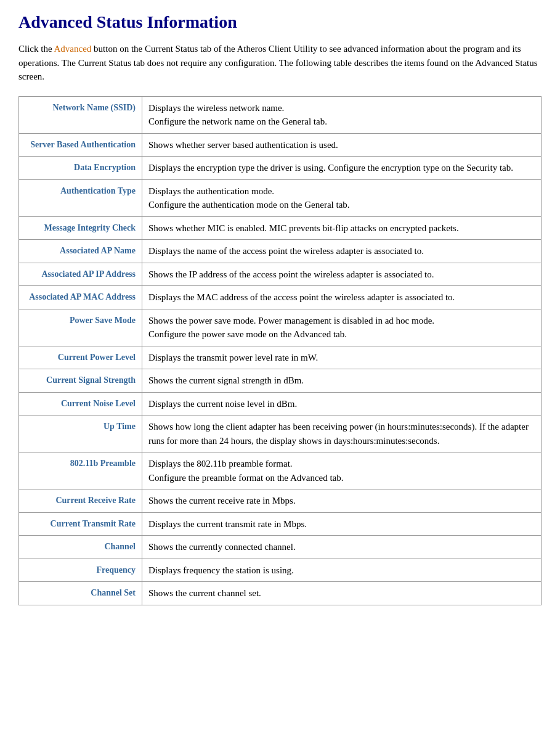 The height and width of the screenshot is (741, 560). I want to click on row-desc: Displays the 802.11b preamble format.Con…, so click(342, 471).